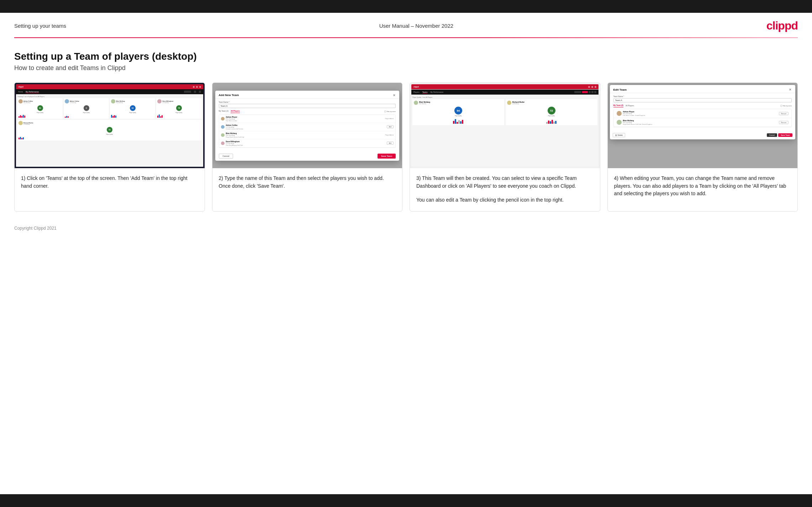 The width and height of the screenshot is (812, 507). I want to click on all-players-tab: All Players, so click(235, 112).